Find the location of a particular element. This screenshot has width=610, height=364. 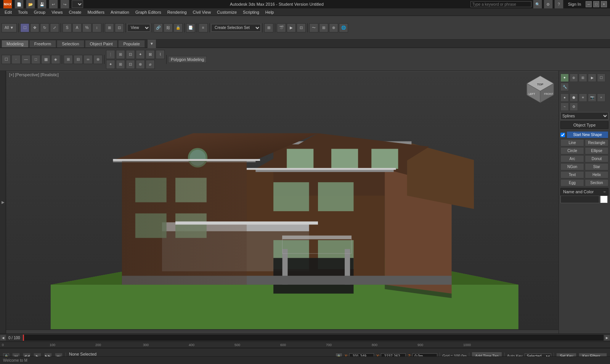

select-mode-btn: ☐ is located at coordinates (25, 28).